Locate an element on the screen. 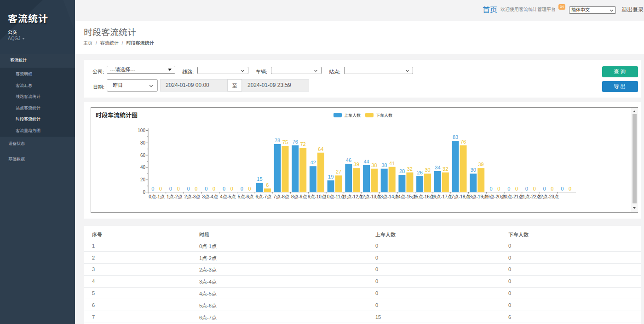  svg-text: 7点-8点 is located at coordinates (281, 197).